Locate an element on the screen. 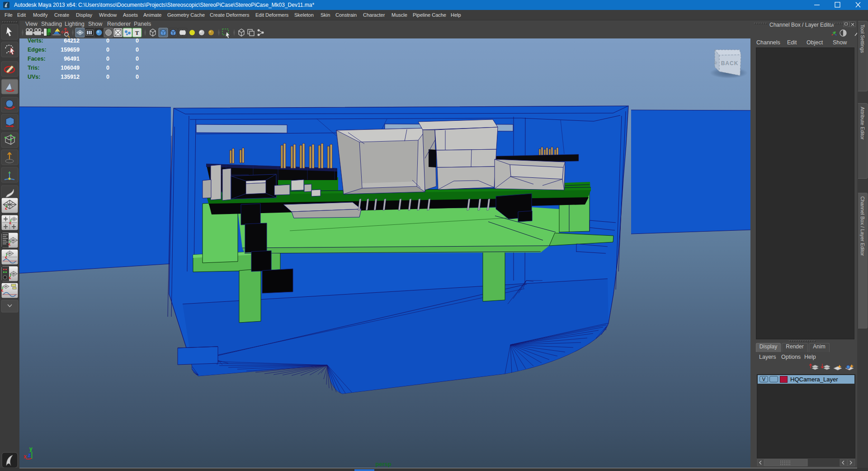 Image resolution: width=868 pixels, height=471 pixels. svg-text: BACK is located at coordinates (730, 63).